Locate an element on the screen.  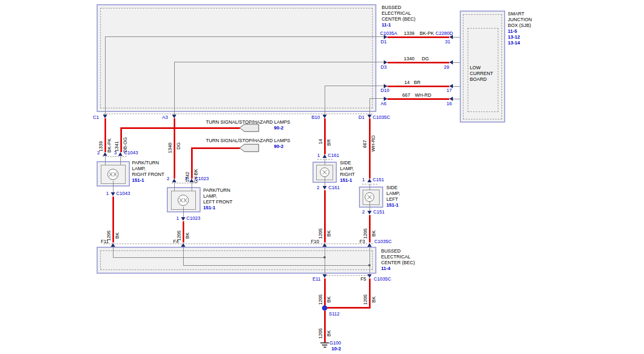
bec-top-label: BUSSED is located at coordinates (392, 7).